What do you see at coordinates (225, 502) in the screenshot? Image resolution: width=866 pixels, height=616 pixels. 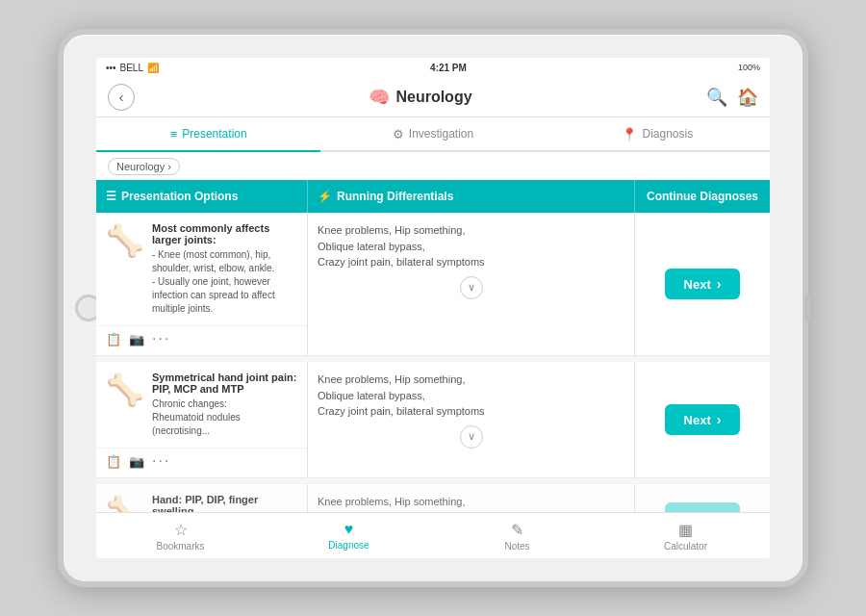 I see `presentation-text-3: Hand: PIP, DIP, finger swelling +/-:` at bounding box center [225, 502].